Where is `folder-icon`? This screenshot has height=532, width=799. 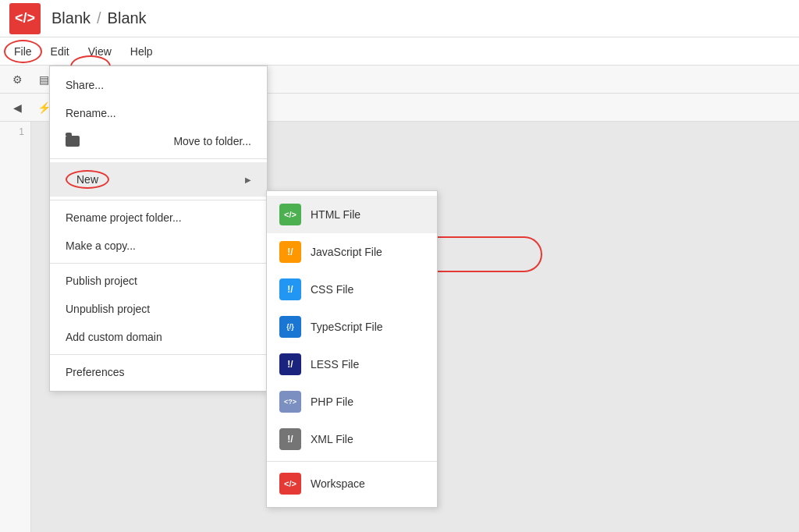
folder-icon is located at coordinates (73, 141).